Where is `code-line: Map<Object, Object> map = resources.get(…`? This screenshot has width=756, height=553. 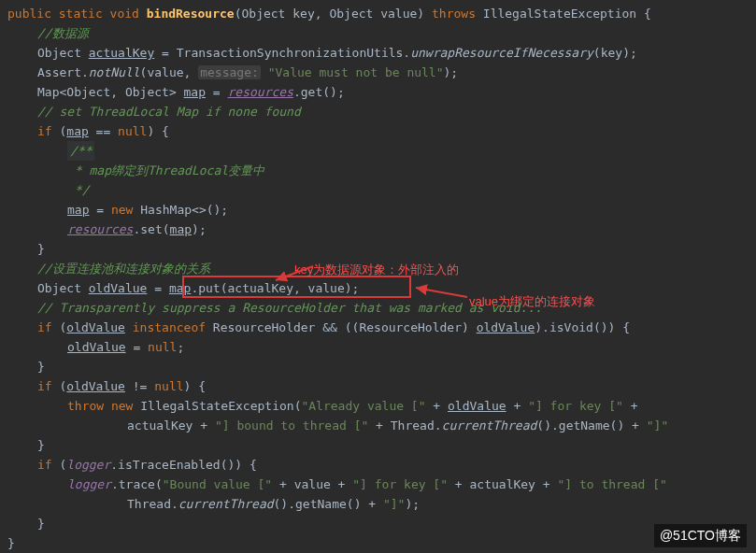 code-line: Map<Object, Object> map = resources.get(… is located at coordinates (381, 92).